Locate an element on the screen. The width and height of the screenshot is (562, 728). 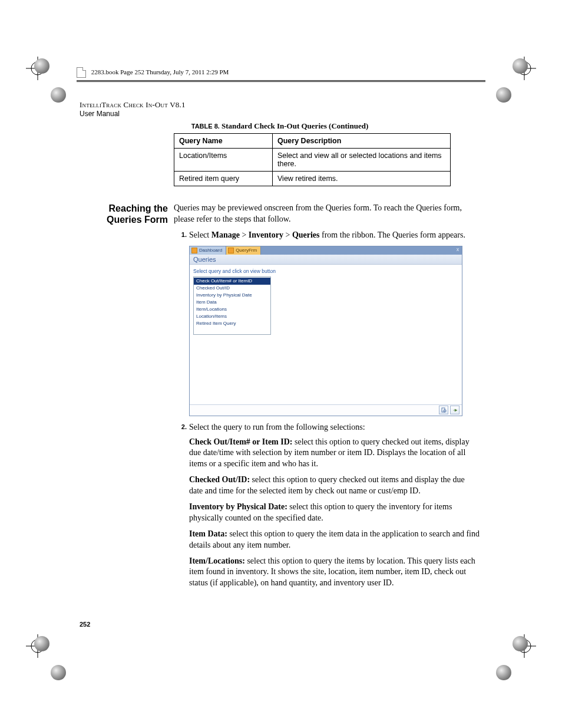
list-item: Item Data is located at coordinates (232, 302).